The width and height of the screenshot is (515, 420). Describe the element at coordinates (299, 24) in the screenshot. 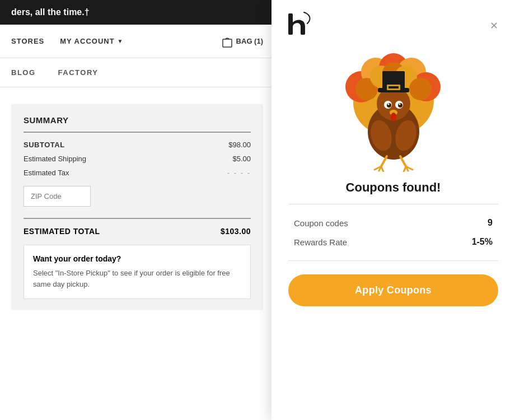

I see `honey-h-icon` at that location.